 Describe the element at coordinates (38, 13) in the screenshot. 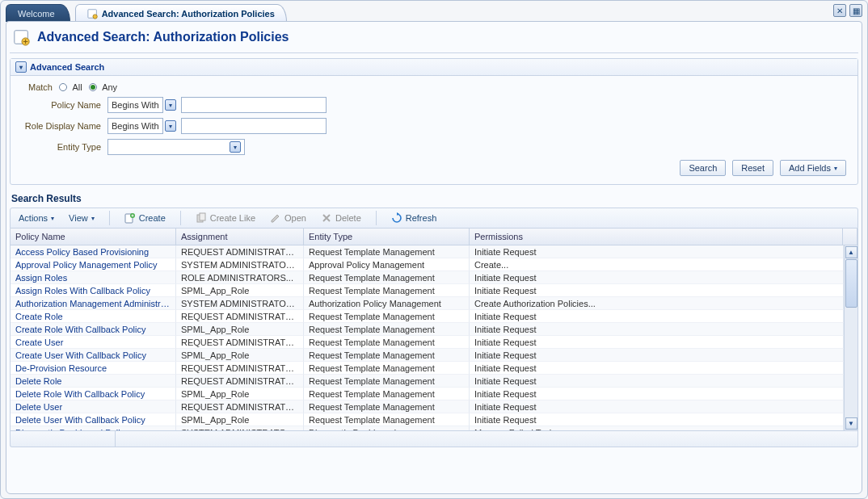

I see `tab-welcome: Welcome` at that location.